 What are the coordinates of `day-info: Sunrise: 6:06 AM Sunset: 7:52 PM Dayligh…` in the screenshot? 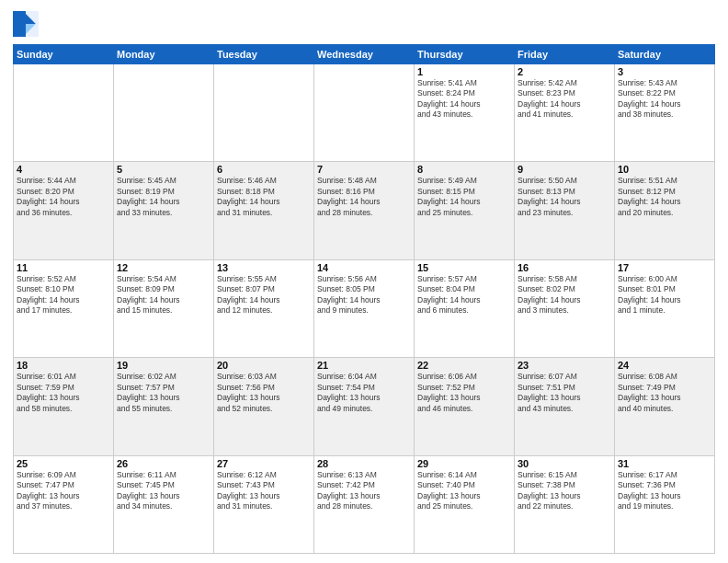 It's located at (464, 393).